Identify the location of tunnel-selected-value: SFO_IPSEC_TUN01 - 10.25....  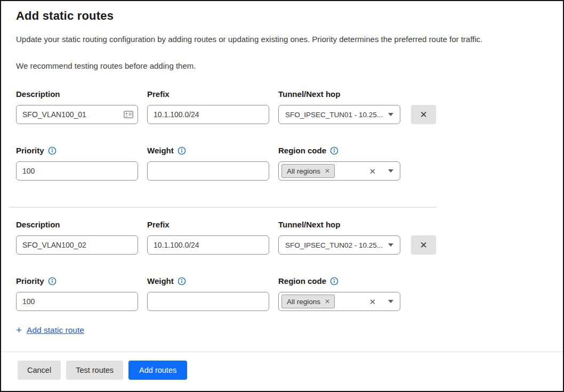
(335, 115).